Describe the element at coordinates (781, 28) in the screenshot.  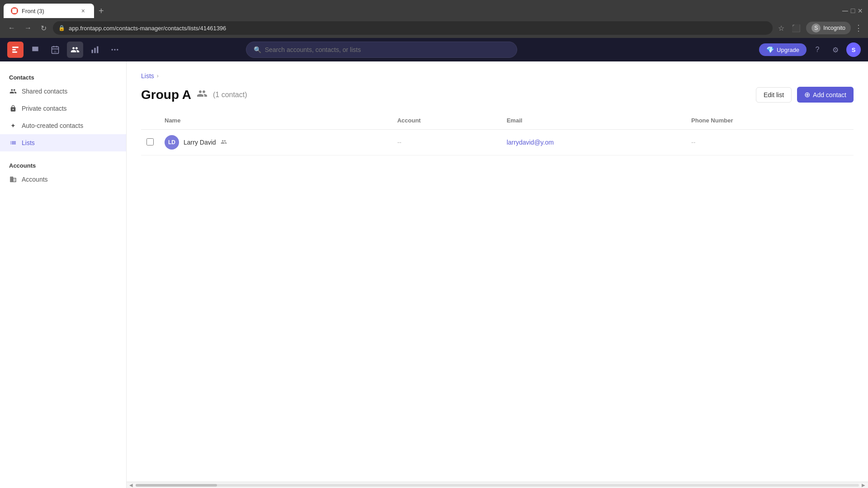
I see `bookmark-icon: ☆` at that location.